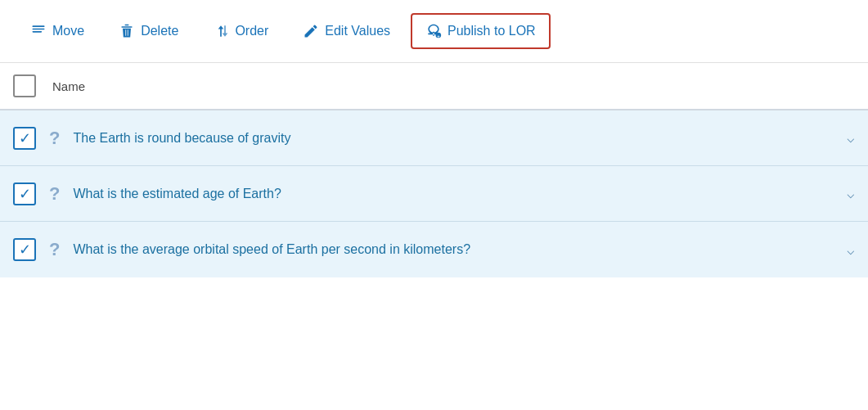 The height and width of the screenshot is (410, 868). I want to click on table-row: ✓ ? The Earth is round because of gravit…, so click(434, 138).